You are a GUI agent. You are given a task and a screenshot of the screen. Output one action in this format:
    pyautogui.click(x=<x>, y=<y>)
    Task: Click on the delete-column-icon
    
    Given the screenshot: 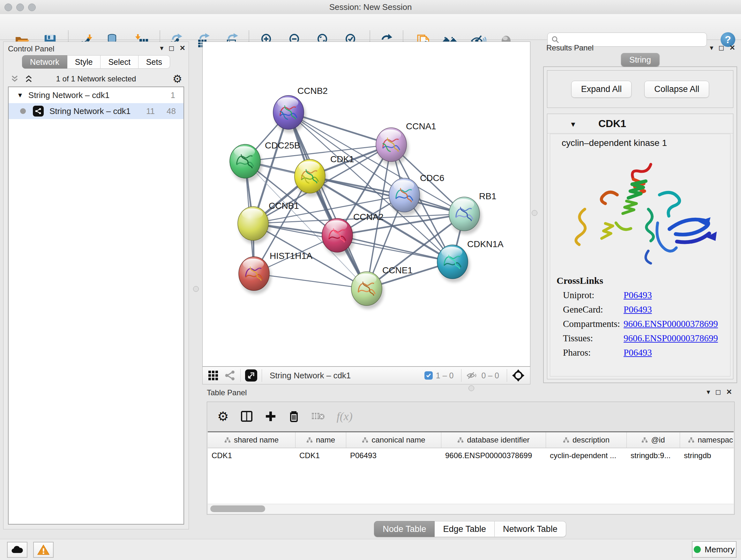 What is the action you would take?
    pyautogui.click(x=294, y=416)
    